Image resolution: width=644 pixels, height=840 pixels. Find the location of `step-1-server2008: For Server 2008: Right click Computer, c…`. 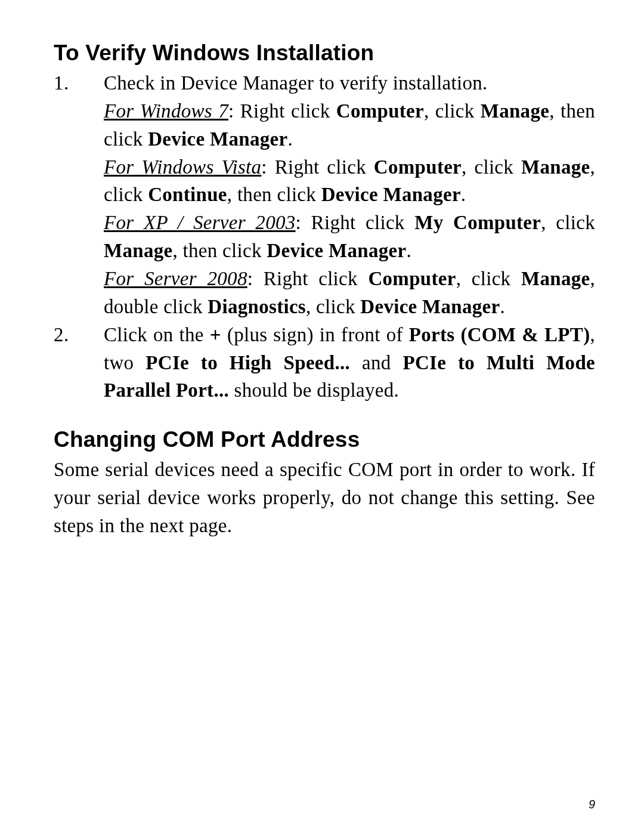

step-1-server2008: For Server 2008: Right click Computer, c… is located at coordinates (349, 293).